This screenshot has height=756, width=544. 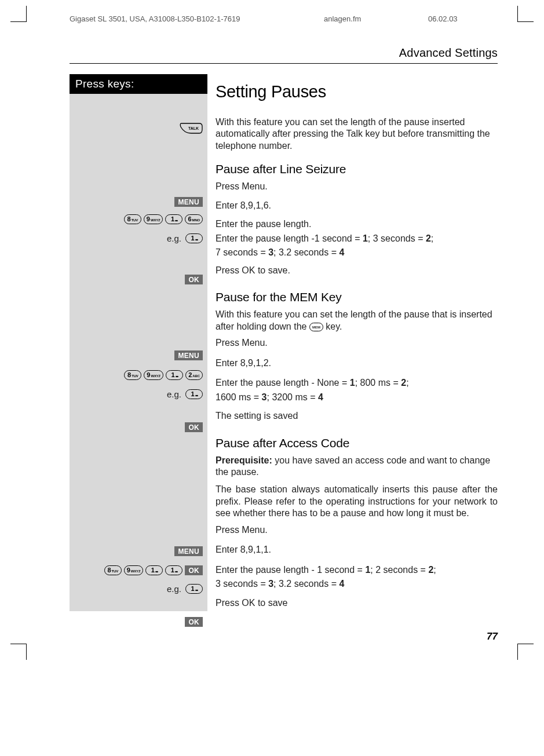 What do you see at coordinates (193, 219) in the screenshot?
I see `key-6-icon: 6MNO` at bounding box center [193, 219].